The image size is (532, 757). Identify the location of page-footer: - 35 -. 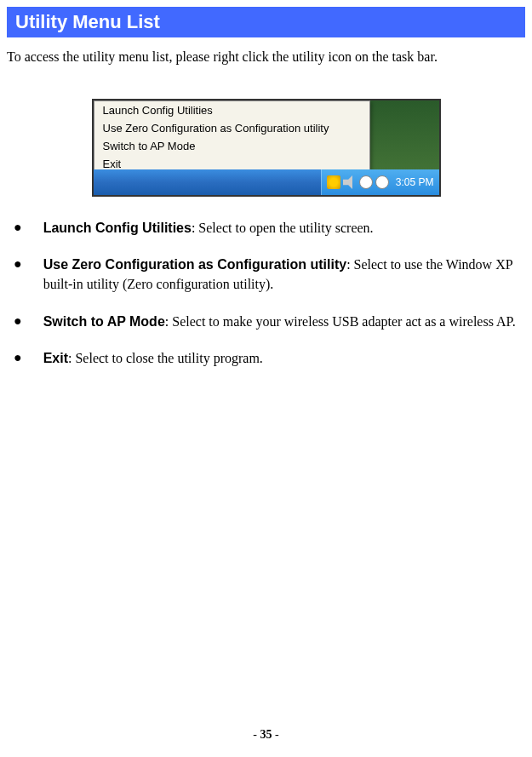
(266, 735).